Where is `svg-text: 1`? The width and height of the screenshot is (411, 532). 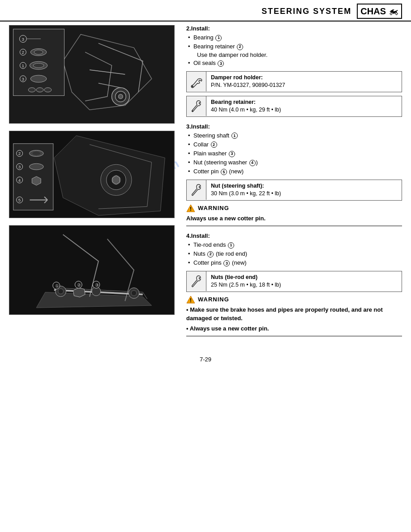 svg-text: 1 is located at coordinates (23, 65).